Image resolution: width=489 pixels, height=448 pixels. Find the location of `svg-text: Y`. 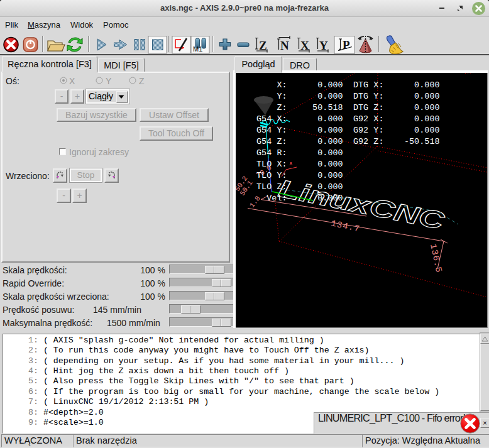

svg-text: Y is located at coordinates (324, 45).